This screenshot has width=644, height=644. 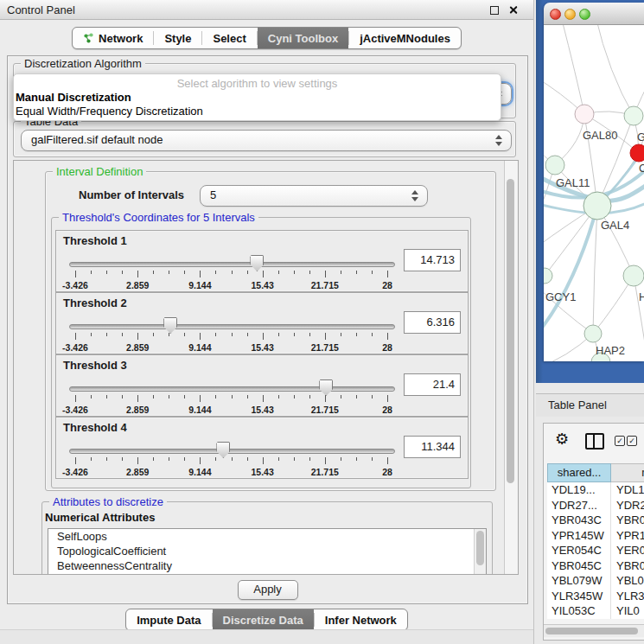 I want to click on table-cell-name: YPR1, so click(x=628, y=536).